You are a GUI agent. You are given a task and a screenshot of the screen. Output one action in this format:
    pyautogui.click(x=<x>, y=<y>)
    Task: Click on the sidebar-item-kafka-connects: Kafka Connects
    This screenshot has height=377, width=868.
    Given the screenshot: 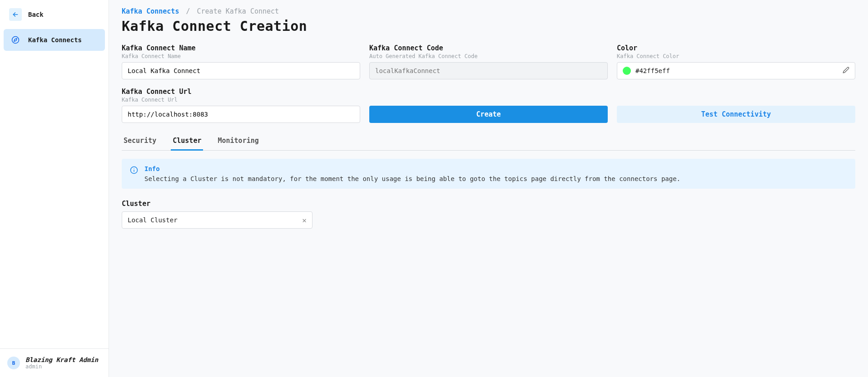 What is the action you would take?
    pyautogui.click(x=55, y=40)
    